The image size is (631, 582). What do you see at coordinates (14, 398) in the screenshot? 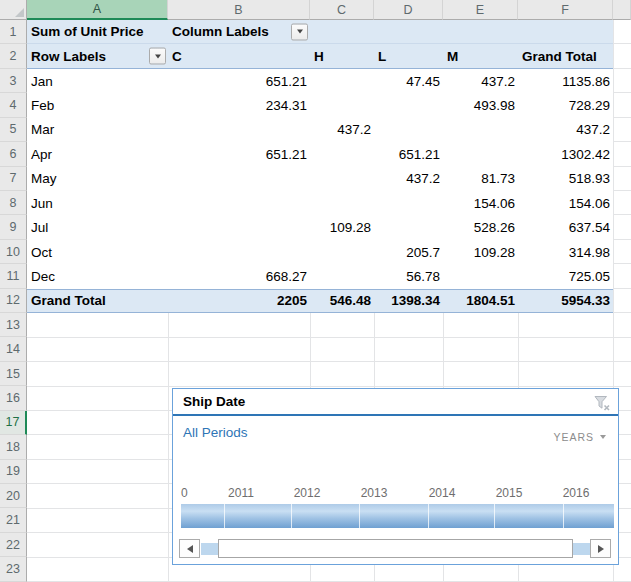
I see `row-header: 16` at bounding box center [14, 398].